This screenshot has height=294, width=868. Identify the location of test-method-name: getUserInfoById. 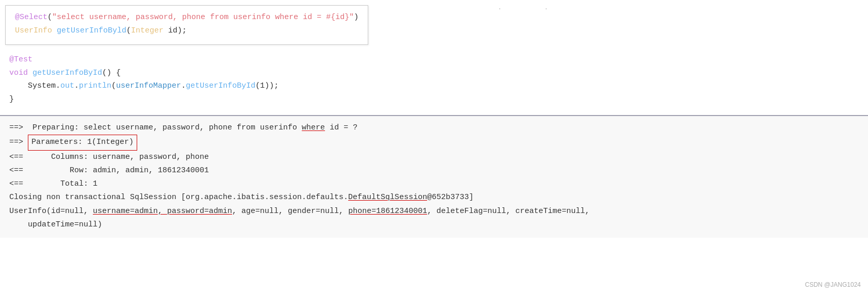
(67, 73).